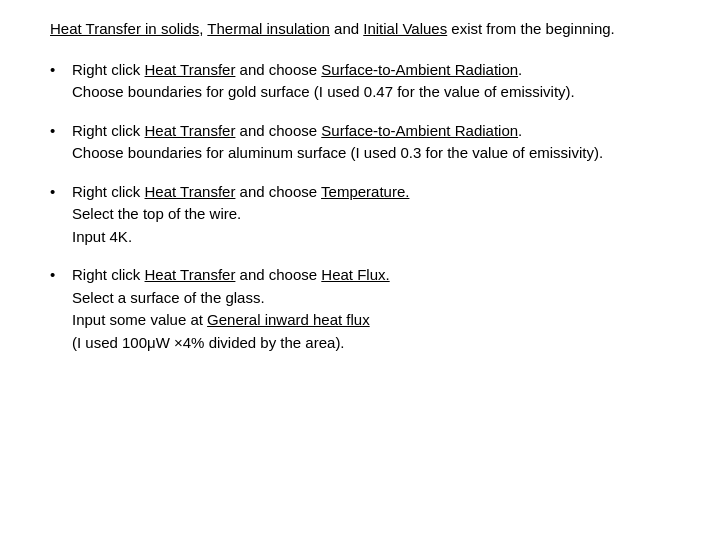 This screenshot has height=540, width=720. I want to click on intro-rest: exist from the beginning., so click(531, 28).